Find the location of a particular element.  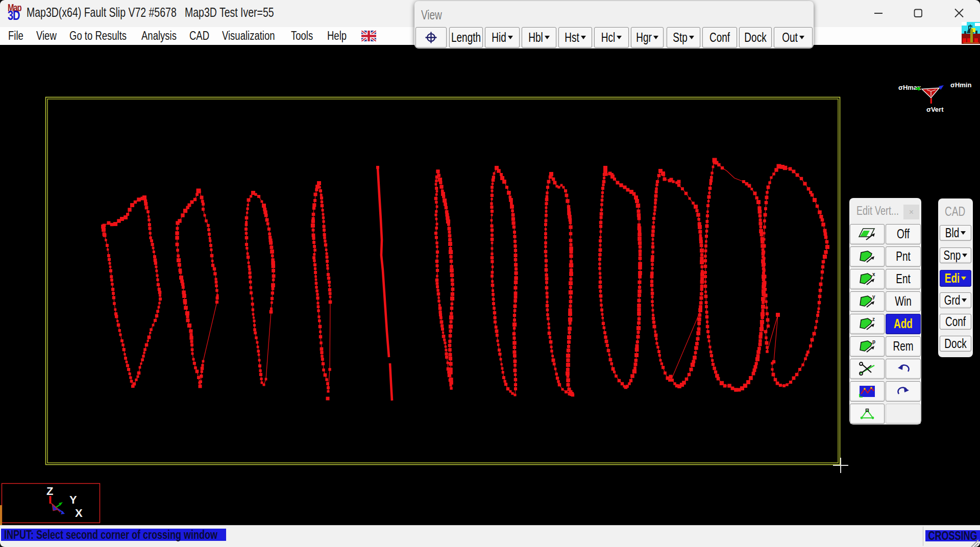

svg-text: z is located at coordinates (874, 319).